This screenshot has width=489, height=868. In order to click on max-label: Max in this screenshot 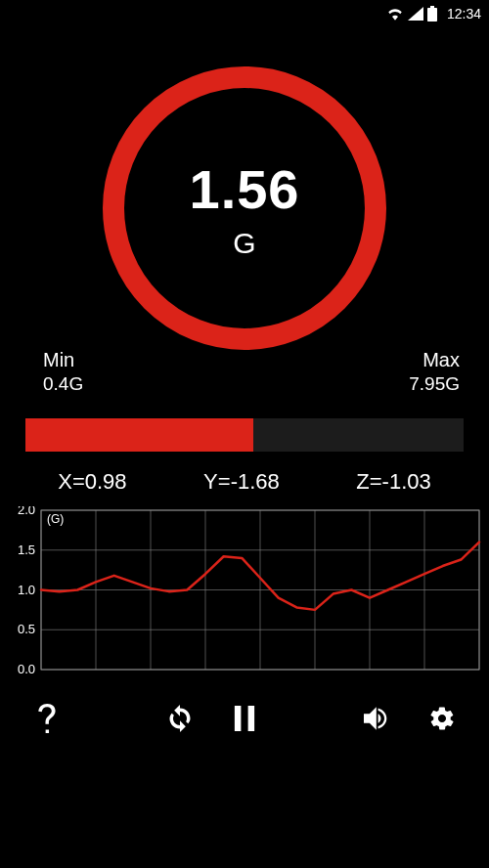, I will do `click(441, 360)`.